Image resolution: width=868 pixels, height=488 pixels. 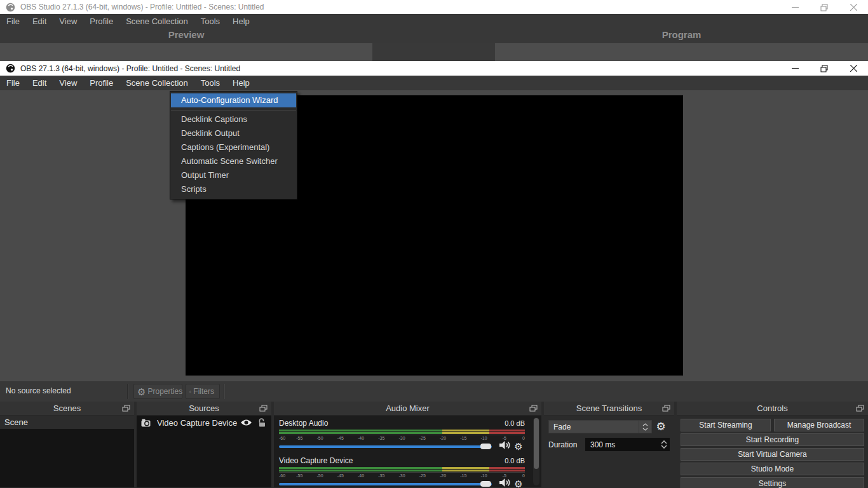 What do you see at coordinates (402, 476) in the screenshot?
I see `meter-tick-label: -30` at bounding box center [402, 476].